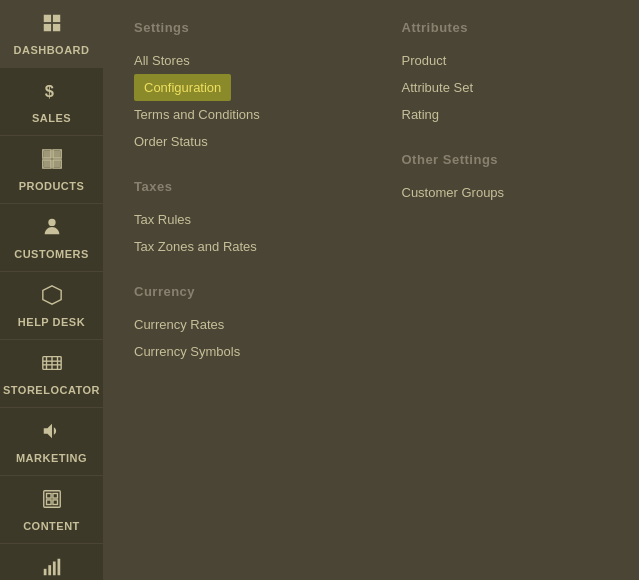 The width and height of the screenshot is (639, 580). Describe the element at coordinates (238, 142) in the screenshot. I see `order-status-link: Order Status` at that location.